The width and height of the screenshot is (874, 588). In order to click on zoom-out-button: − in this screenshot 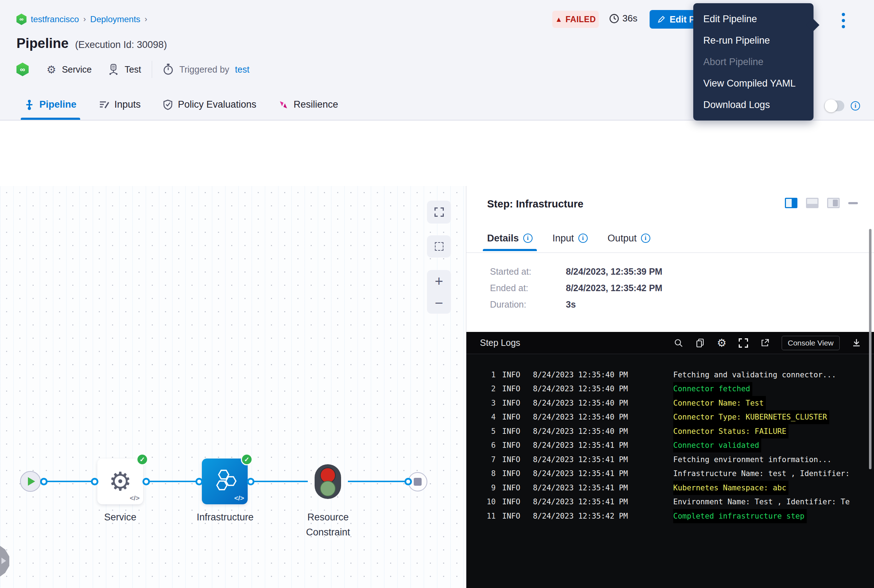, I will do `click(439, 303)`.